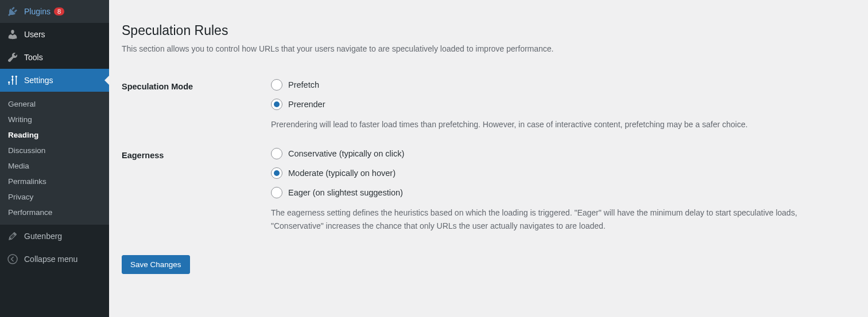  What do you see at coordinates (55, 197) in the screenshot?
I see `submenu-item-privacy: Privacy` at bounding box center [55, 197].